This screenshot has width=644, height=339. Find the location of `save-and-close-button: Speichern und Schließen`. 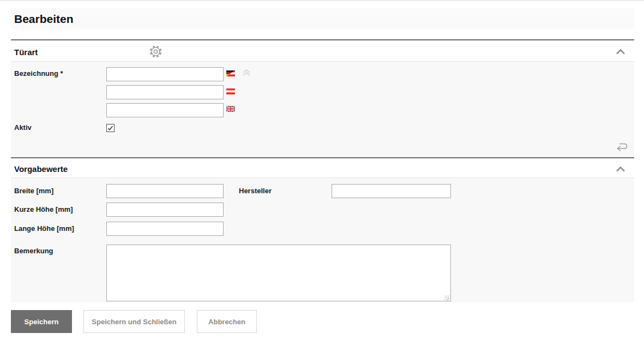

save-and-close-button: Speichern und Schließen is located at coordinates (134, 322).